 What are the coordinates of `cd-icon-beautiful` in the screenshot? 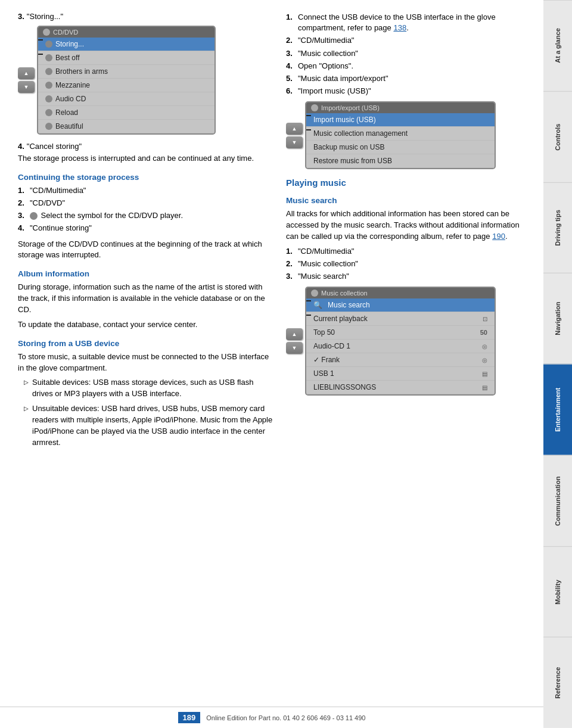 It's located at (49, 126).